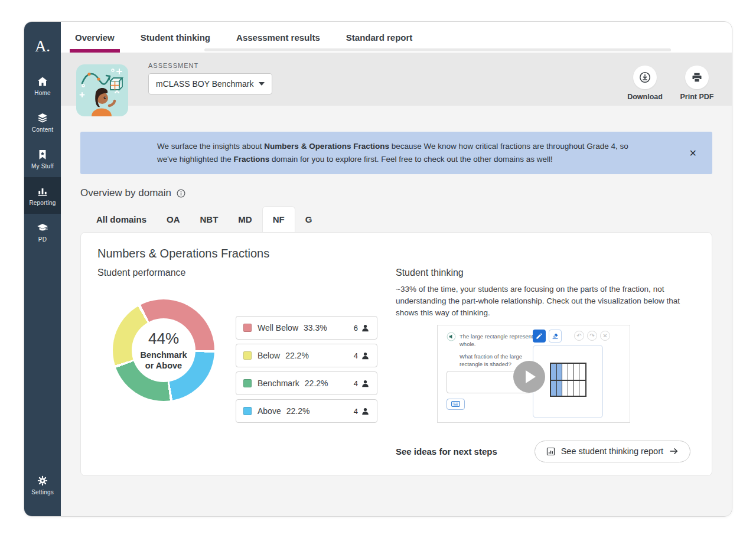  What do you see at coordinates (43, 203) in the screenshot?
I see `sidebar-item-label: Reporting` at bounding box center [43, 203].